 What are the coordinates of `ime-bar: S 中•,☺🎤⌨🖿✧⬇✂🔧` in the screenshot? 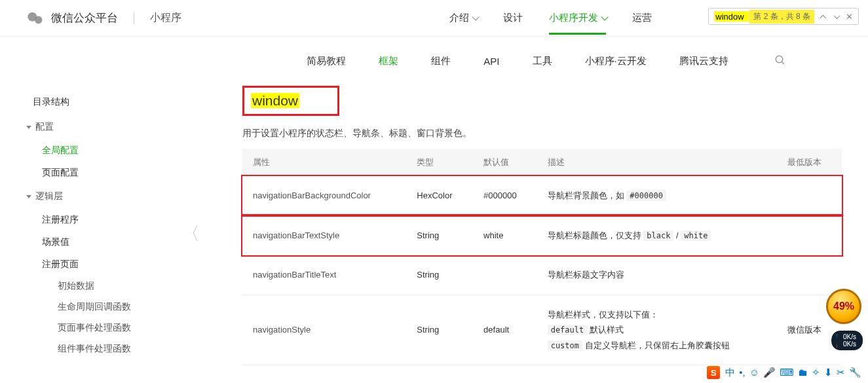 It's located at (786, 373).